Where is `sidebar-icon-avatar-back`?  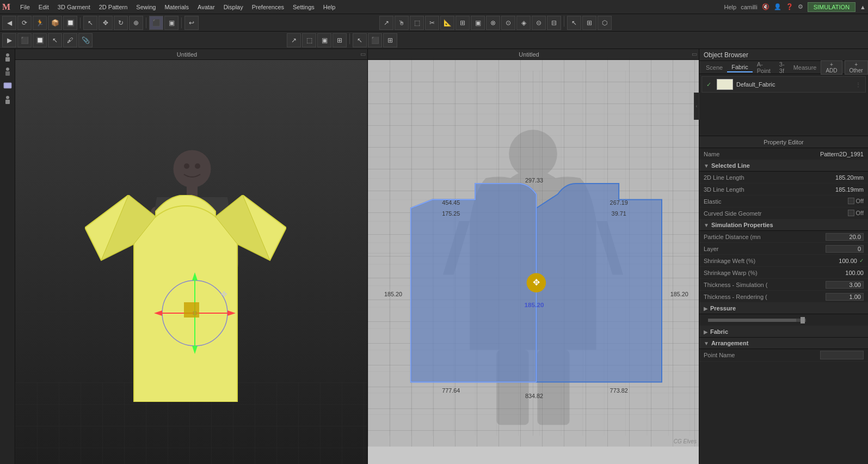
sidebar-icon-avatar-back is located at coordinates (8, 100).